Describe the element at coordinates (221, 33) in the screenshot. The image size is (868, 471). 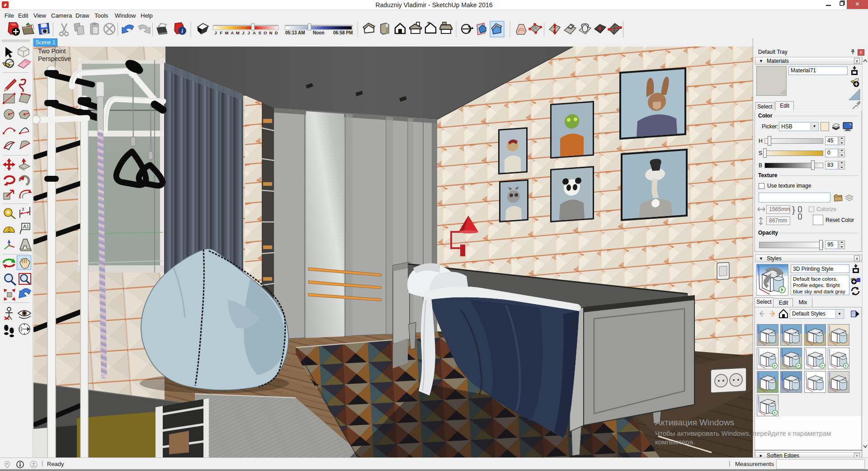
I see `svg-text: F` at that location.